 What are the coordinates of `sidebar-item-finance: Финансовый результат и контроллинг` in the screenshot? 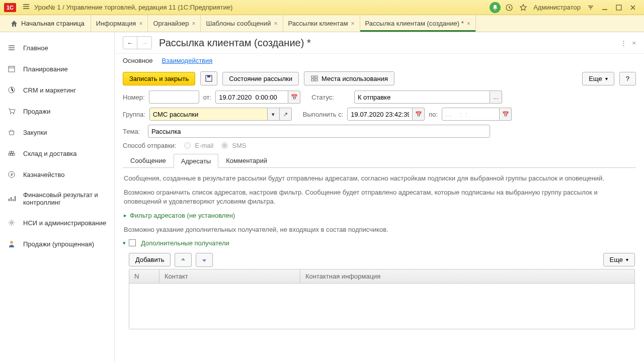 It's located at (57, 199).